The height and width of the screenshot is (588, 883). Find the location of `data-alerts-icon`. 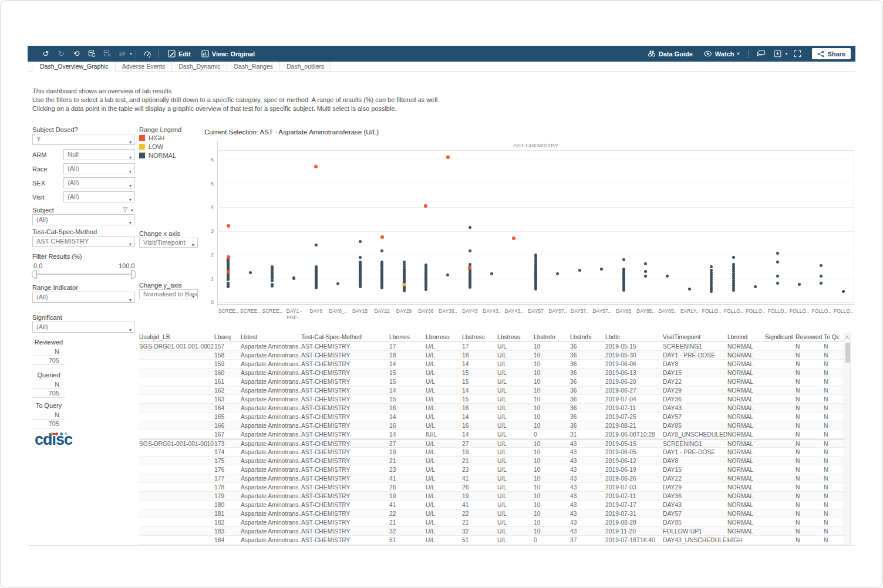

data-alerts-icon is located at coordinates (147, 54).